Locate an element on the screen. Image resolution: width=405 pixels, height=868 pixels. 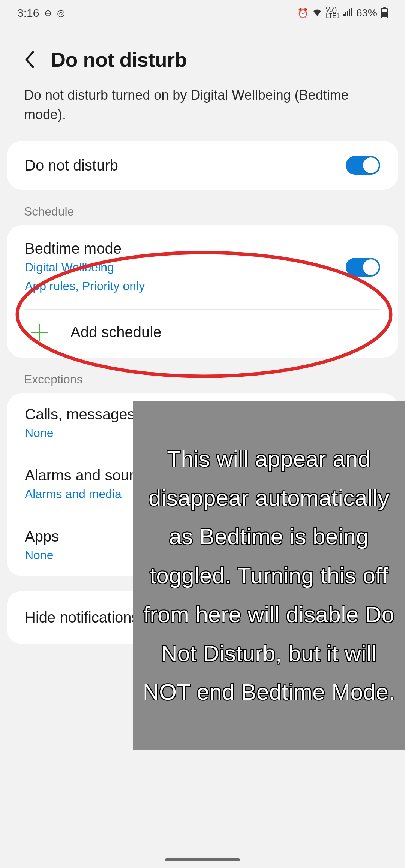
dnd-status-icon: ⊖ is located at coordinates (48, 13).